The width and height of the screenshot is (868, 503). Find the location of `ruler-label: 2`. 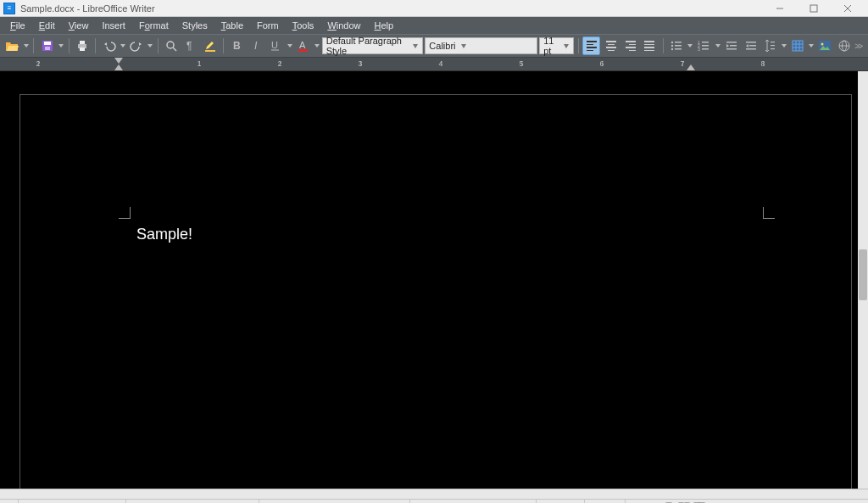

ruler-label: 2 is located at coordinates (37, 64).